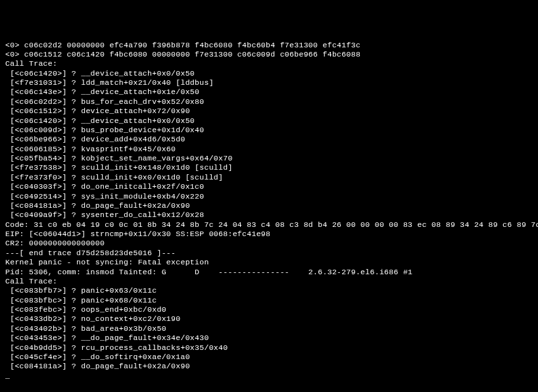 This screenshot has width=538, height=392. What do you see at coordinates (269, 338) in the screenshot?
I see `terminal-line: [<c043453e>] ? __do_page_fault+0x34e/0x4…` at bounding box center [269, 338].